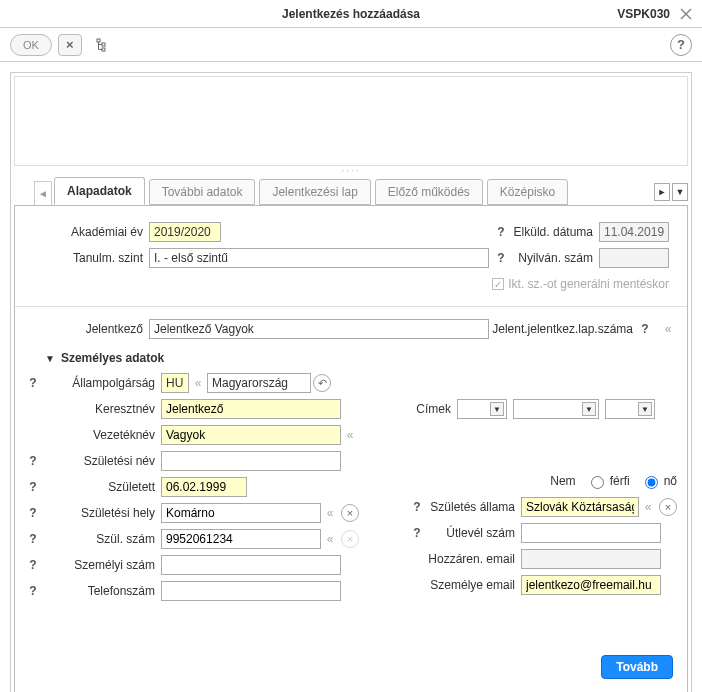  What do you see at coordinates (70, 45) in the screenshot?
I see `cancel-button: ×` at bounding box center [70, 45].